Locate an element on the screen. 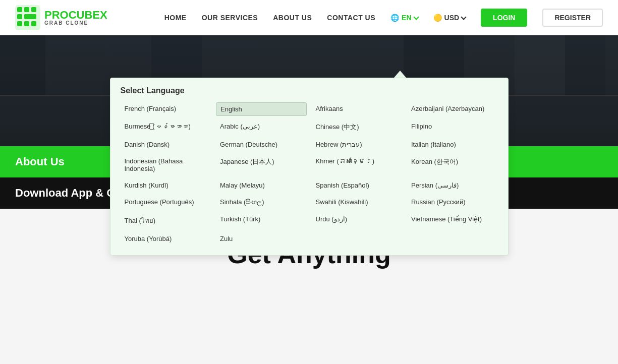 The width and height of the screenshot is (618, 364). logo-main: PROCUBEX is located at coordinates (76, 15).